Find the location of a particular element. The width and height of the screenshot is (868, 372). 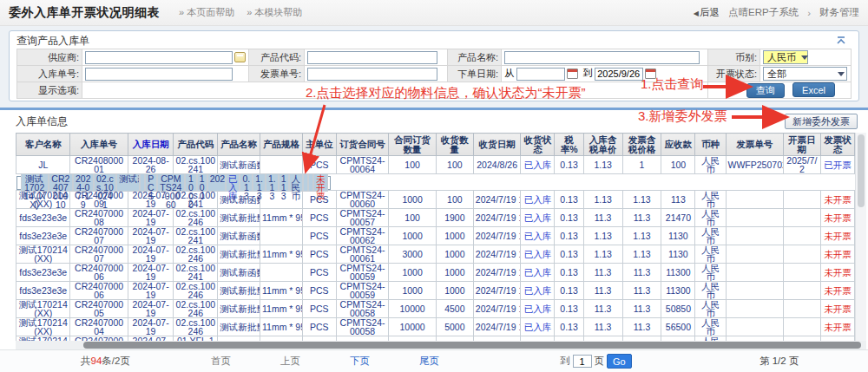

column-header-6: 产品规格 is located at coordinates (281, 145).